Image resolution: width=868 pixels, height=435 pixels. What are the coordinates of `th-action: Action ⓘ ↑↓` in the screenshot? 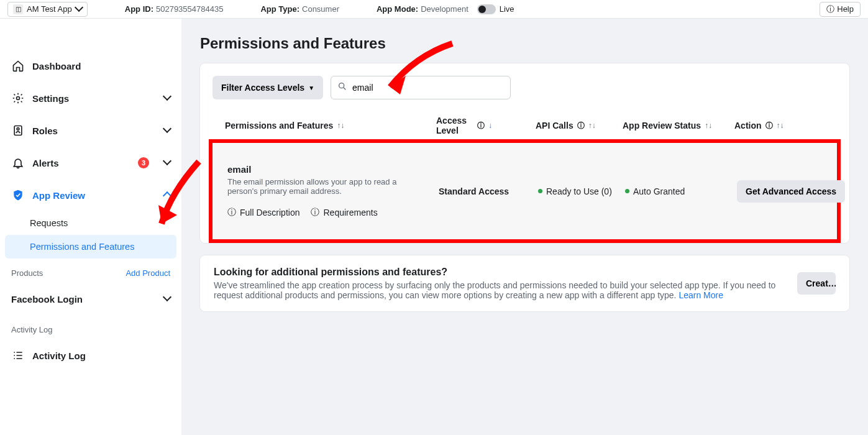 It's located at (759, 126).